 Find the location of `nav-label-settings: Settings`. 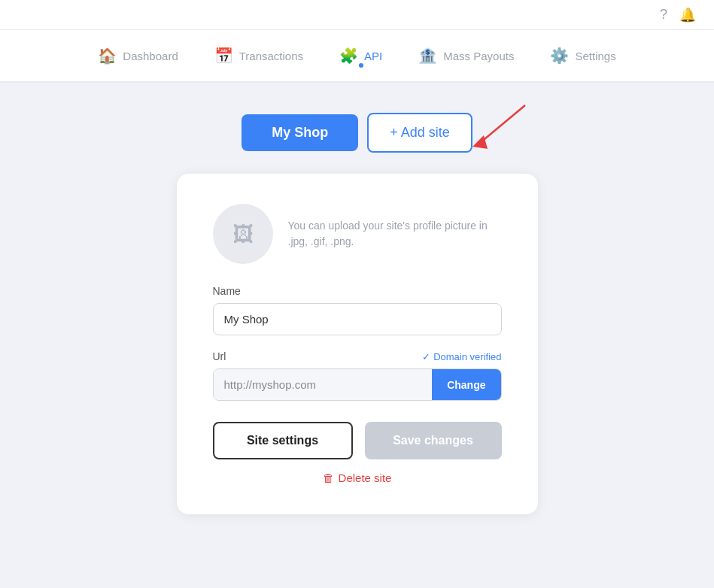

nav-label-settings: Settings is located at coordinates (595, 56).